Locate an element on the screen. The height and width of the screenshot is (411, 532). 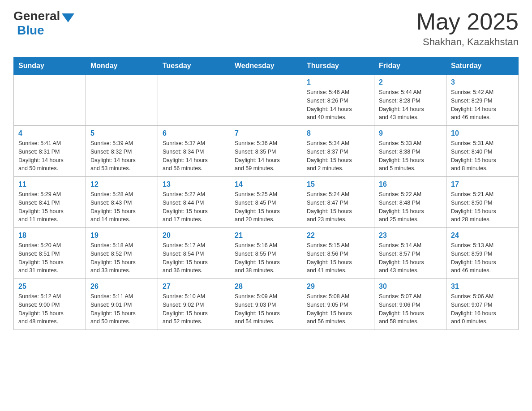
day-info: Sunrise: 5:27 AM Sunset: 8:44 PM Dayligh… is located at coordinates (194, 207).